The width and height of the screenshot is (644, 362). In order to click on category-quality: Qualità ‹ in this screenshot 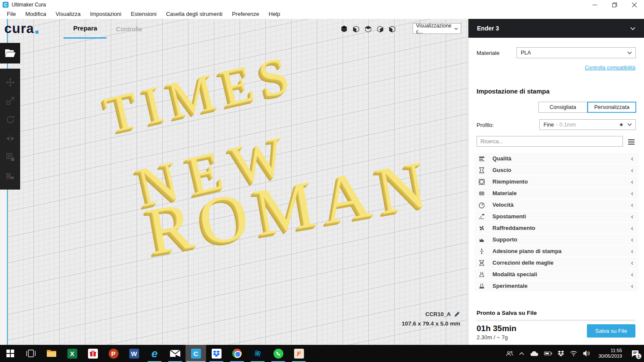, I will do `click(556, 159)`.